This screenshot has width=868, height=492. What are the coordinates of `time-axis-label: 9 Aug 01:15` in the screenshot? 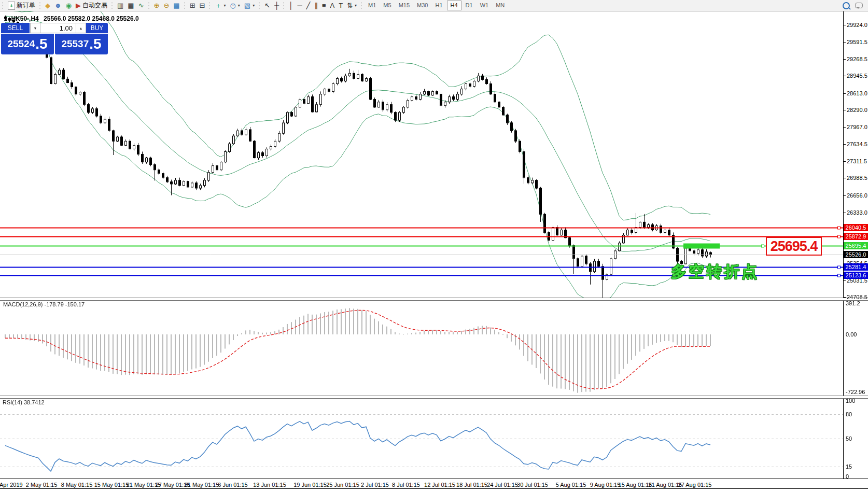 It's located at (606, 485).